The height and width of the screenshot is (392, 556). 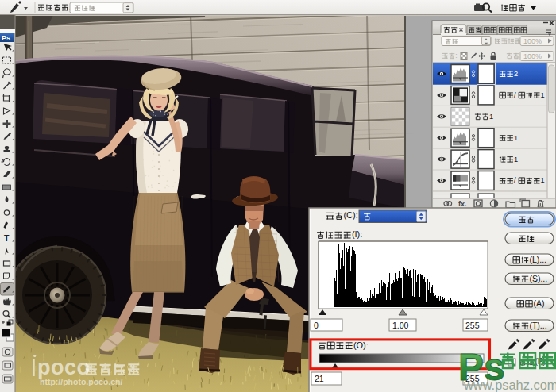 I want to click on svg-text: www.psahz.com, so click(x=510, y=385).